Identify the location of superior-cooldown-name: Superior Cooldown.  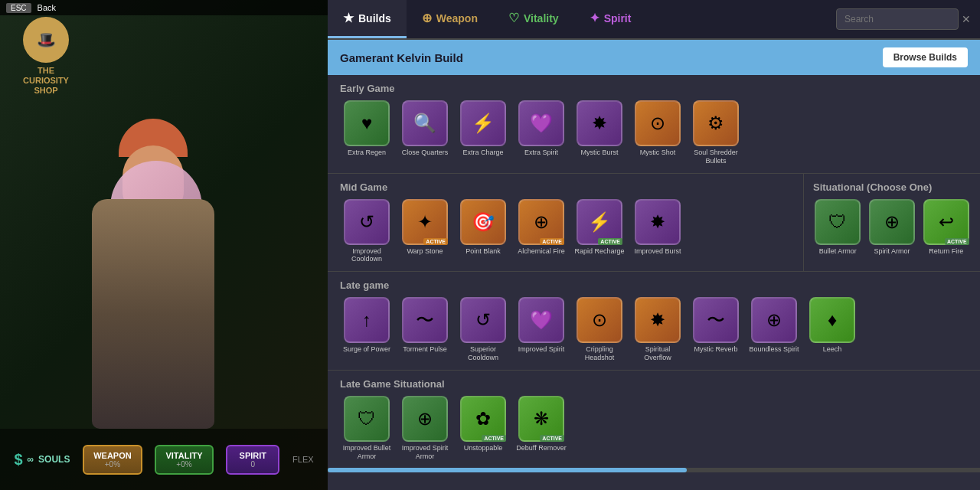
(483, 354).